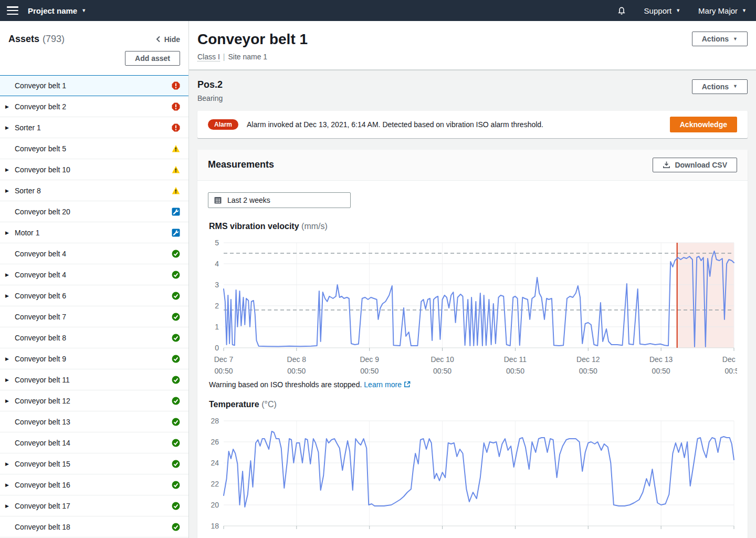 The image size is (756, 538). I want to click on asset-list-item: ▶ Conveyor belt 4, so click(94, 275).